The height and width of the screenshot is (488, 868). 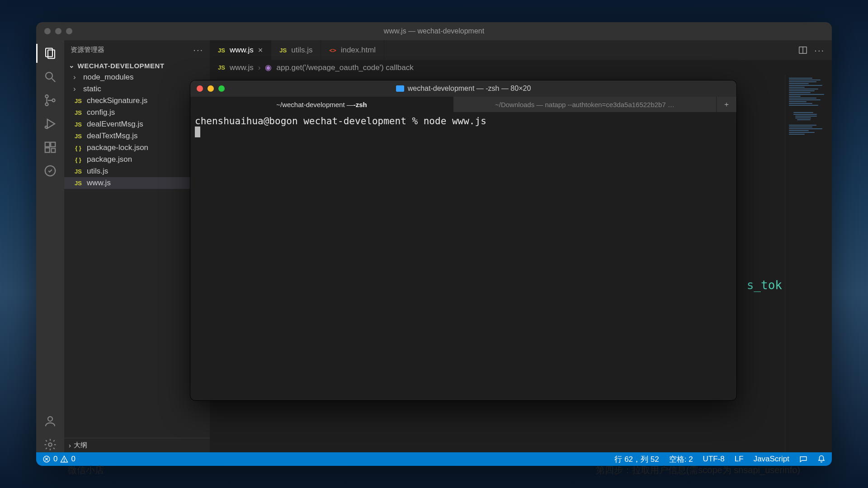 I want to click on problems-button: 0 0, so click(x=59, y=459).